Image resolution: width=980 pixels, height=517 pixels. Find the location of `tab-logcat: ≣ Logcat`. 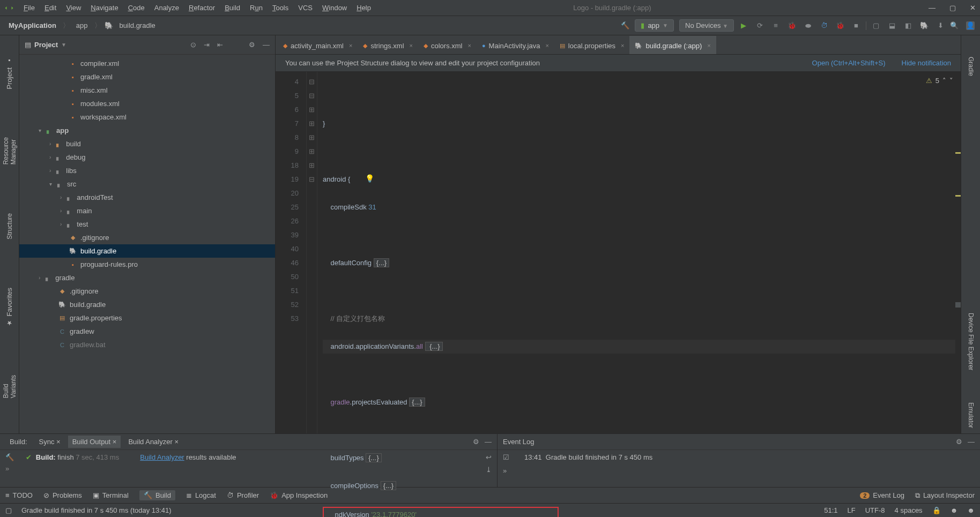

tab-logcat: ≣ Logcat is located at coordinates (201, 495).